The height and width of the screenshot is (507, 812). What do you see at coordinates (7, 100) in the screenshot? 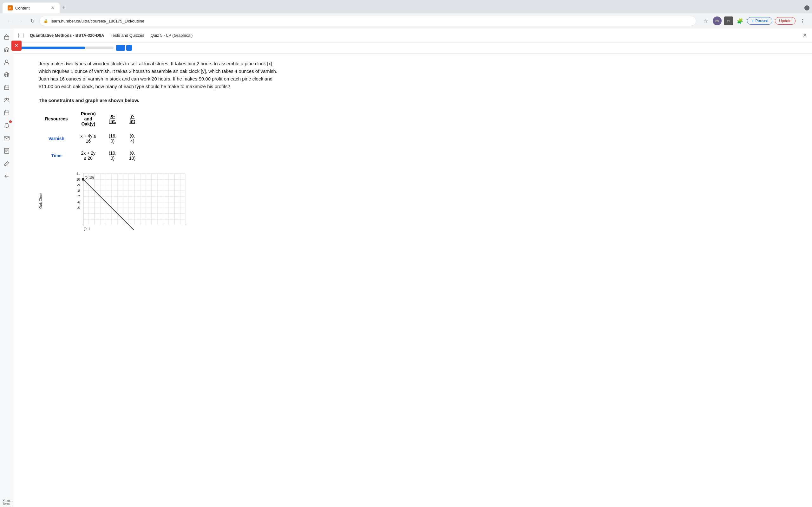
I see `sidebar-icon-groups` at bounding box center [7, 100].